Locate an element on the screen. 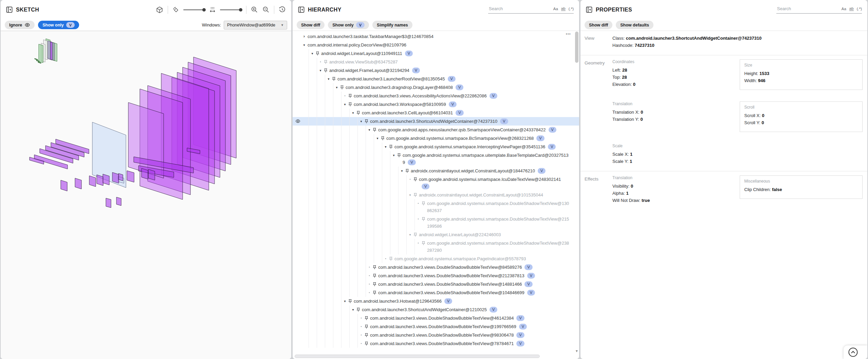  zoom-out-icon is located at coordinates (266, 10).